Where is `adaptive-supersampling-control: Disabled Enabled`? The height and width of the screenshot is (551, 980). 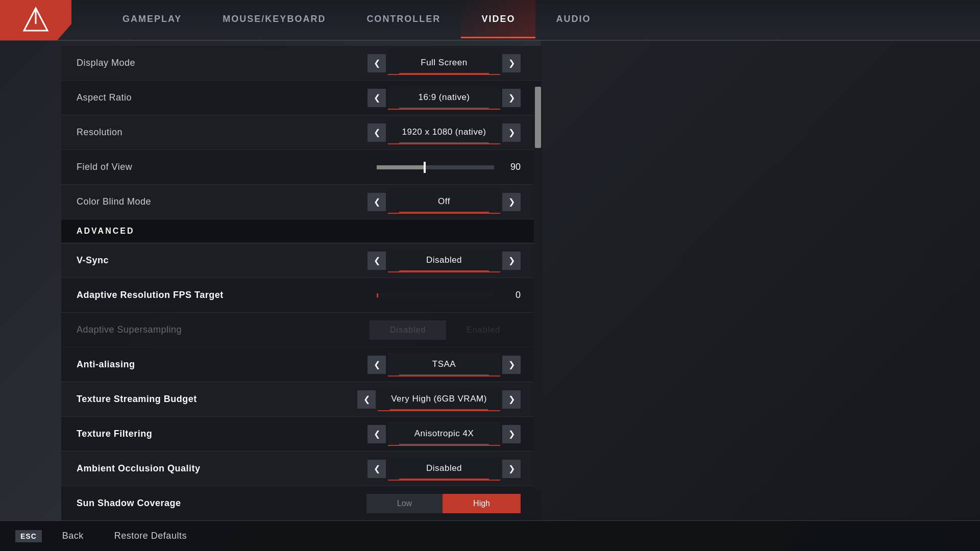
adaptive-supersampling-control: Disabled Enabled is located at coordinates (445, 330).